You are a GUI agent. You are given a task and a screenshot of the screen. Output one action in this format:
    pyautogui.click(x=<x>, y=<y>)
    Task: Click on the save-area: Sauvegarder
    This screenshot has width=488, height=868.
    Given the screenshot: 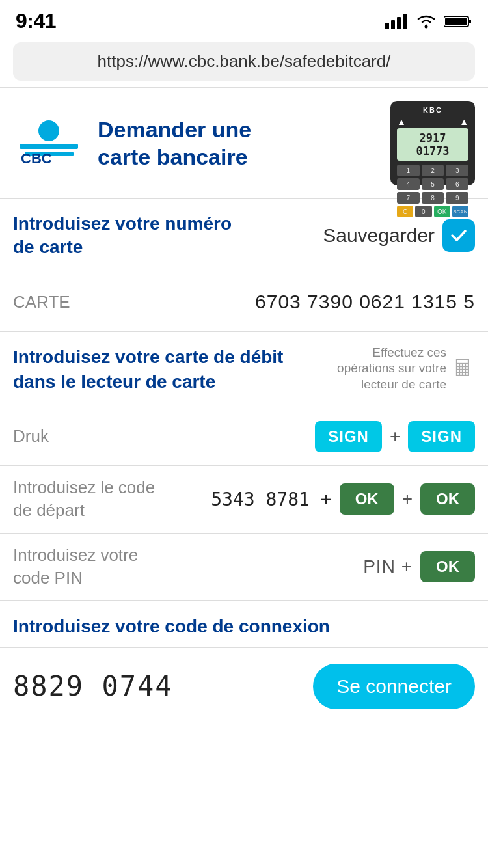 What is the action you would take?
    pyautogui.click(x=399, y=236)
    